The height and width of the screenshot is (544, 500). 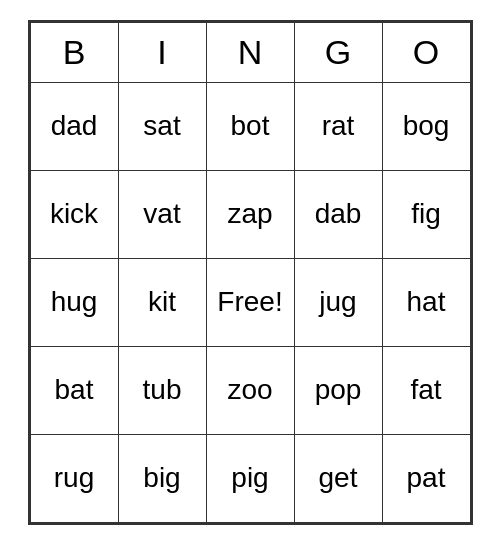 What do you see at coordinates (162, 390) in the screenshot?
I see `cell-r3-c1: tub` at bounding box center [162, 390].